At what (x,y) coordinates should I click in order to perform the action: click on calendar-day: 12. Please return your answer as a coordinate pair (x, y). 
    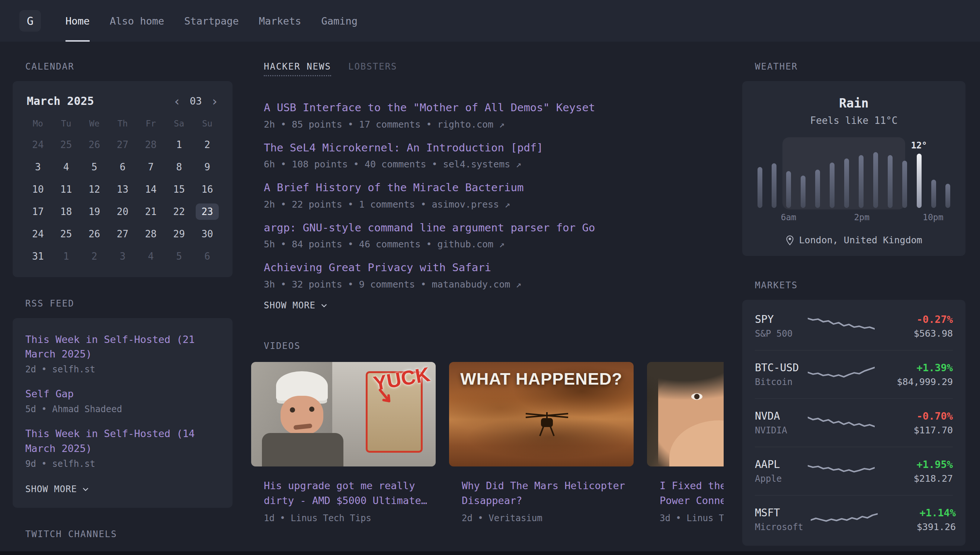
    Looking at the image, I should click on (95, 189).